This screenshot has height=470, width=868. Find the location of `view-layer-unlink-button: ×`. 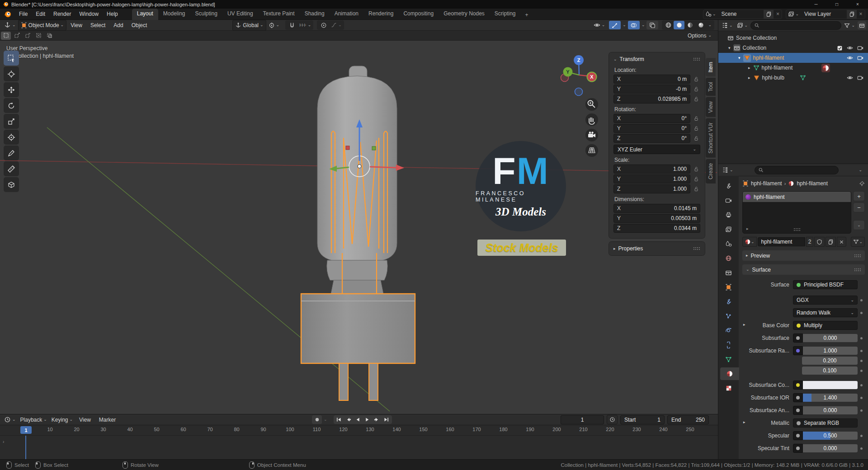

view-layer-unlink-button: × is located at coordinates (861, 14).